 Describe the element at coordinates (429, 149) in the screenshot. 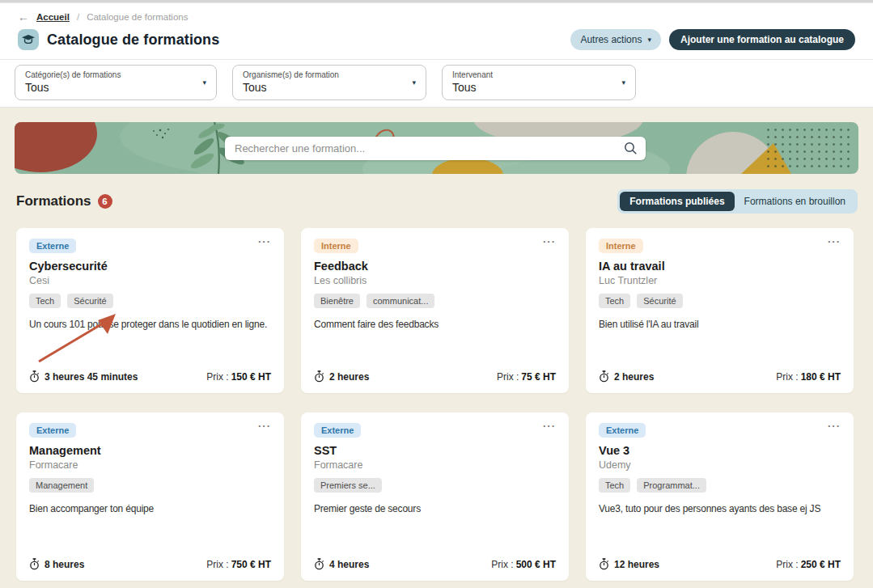

I see `search-input` at that location.